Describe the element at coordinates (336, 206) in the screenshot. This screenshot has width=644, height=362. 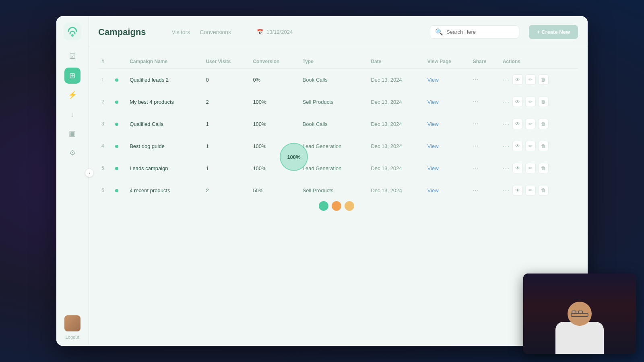
I see `row-dots` at that location.